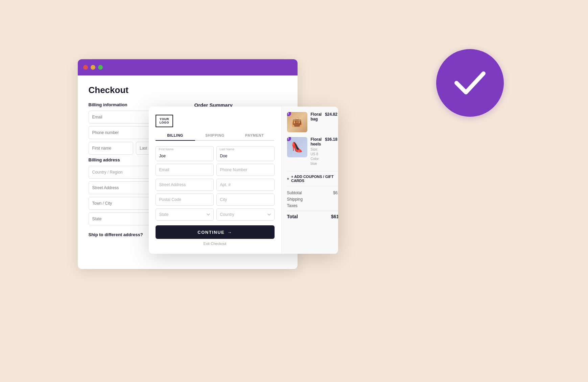 The image size is (588, 382). What do you see at coordinates (312, 179) in the screenshot?
I see `coupon-row: + + ADD COUPONS / GIFT CARDS` at bounding box center [312, 179].